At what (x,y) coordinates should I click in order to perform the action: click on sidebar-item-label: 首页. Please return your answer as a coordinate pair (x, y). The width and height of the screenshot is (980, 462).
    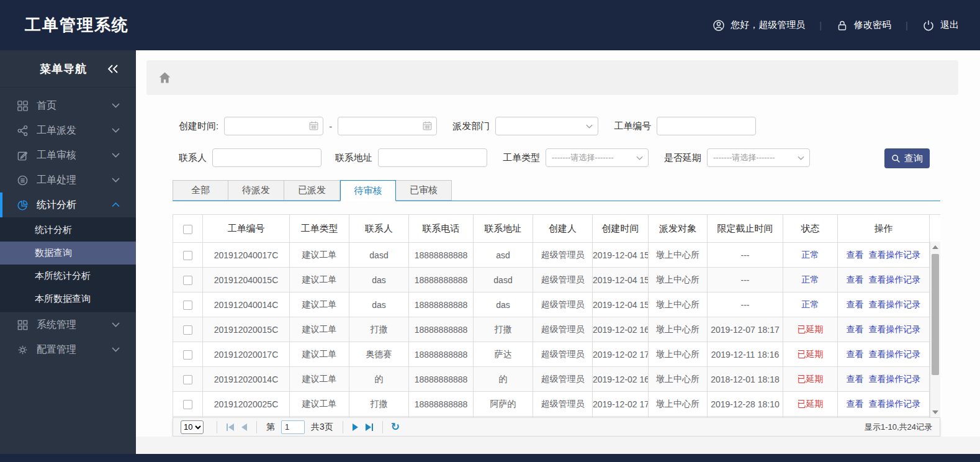
    Looking at the image, I should click on (47, 106).